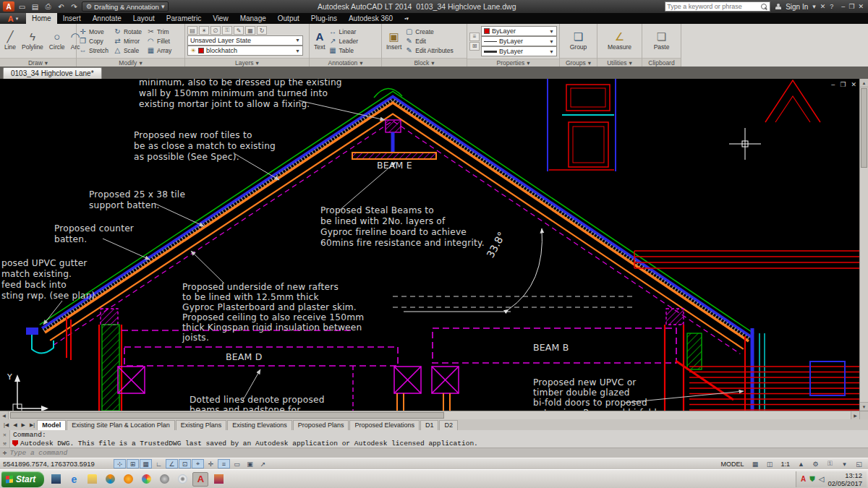 The image size is (868, 488). I want to click on text-tool: A Text, so click(320, 40).